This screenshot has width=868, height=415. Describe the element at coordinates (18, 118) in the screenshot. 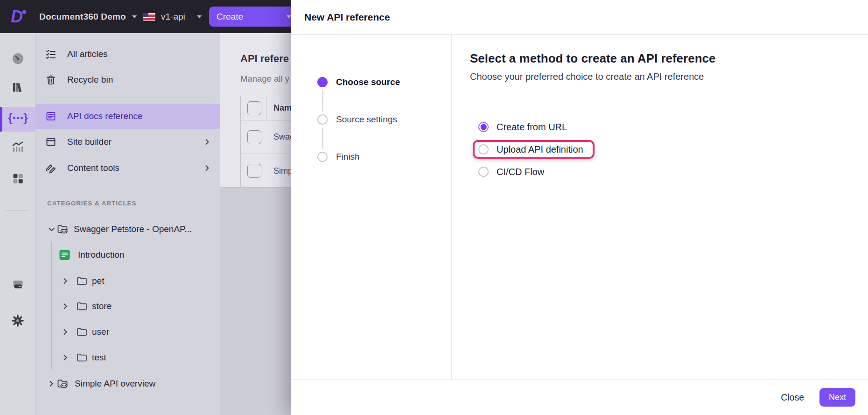

I see `api-docs-icon: {⋯}` at that location.